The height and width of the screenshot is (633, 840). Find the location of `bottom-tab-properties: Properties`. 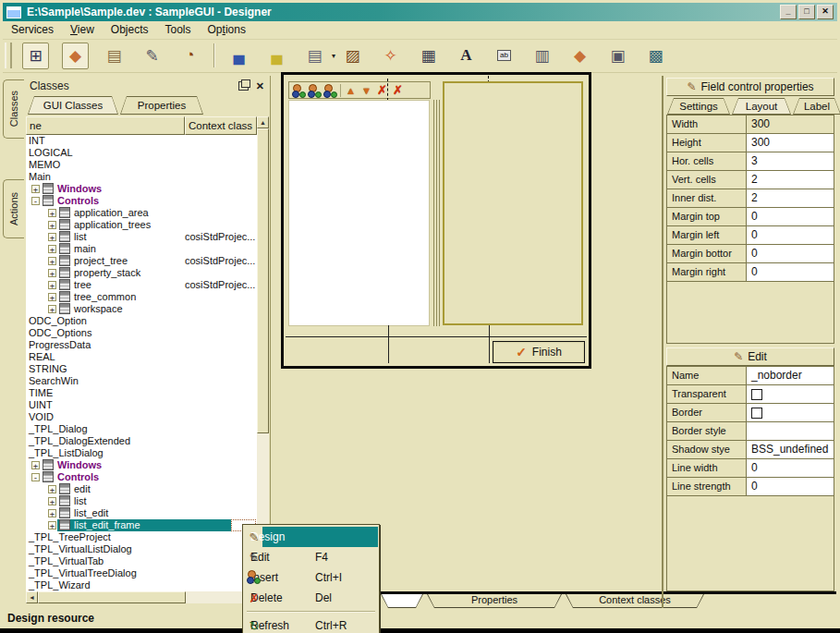

bottom-tab-properties: Properties is located at coordinates (494, 601).